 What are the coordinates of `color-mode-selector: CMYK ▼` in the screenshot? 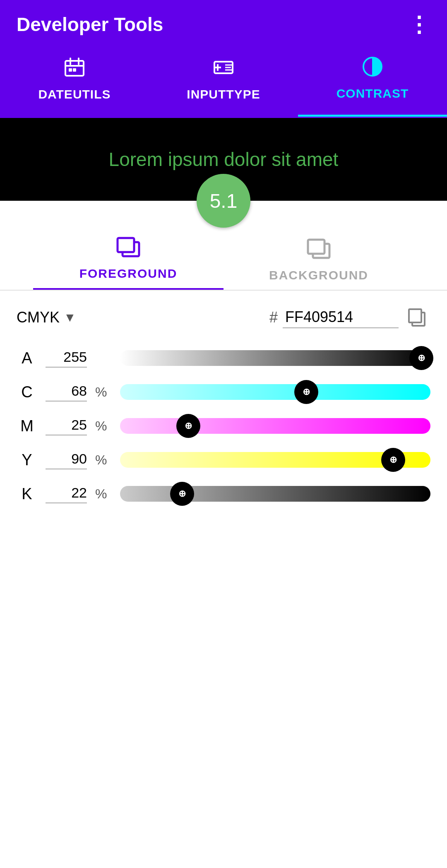 It's located at (46, 317).